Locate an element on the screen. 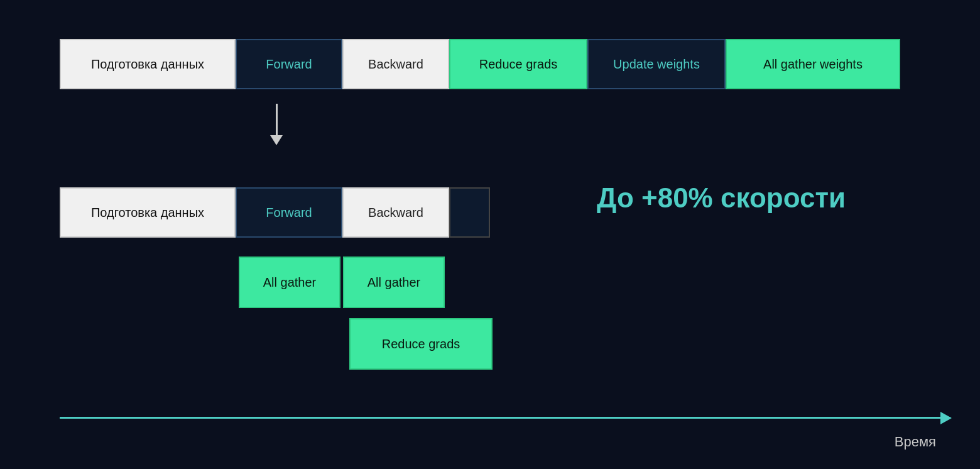 The width and height of the screenshot is (980, 469). reduce-grads-label-2: Reduce grads is located at coordinates (421, 345).